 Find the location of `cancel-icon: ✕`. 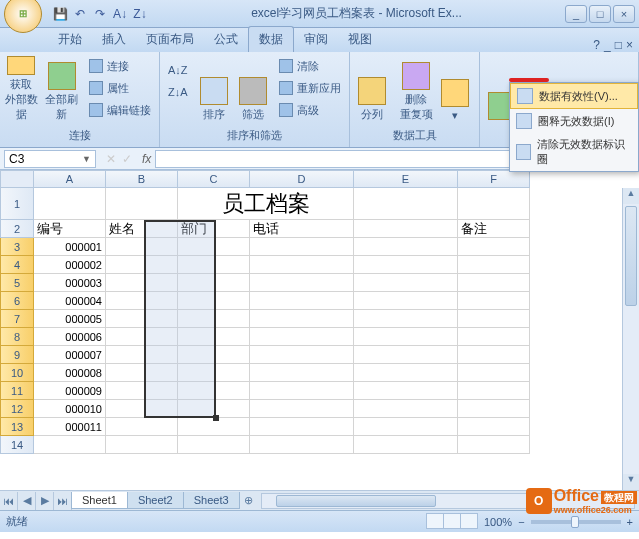

cancel-icon: ✕ is located at coordinates (111, 159).